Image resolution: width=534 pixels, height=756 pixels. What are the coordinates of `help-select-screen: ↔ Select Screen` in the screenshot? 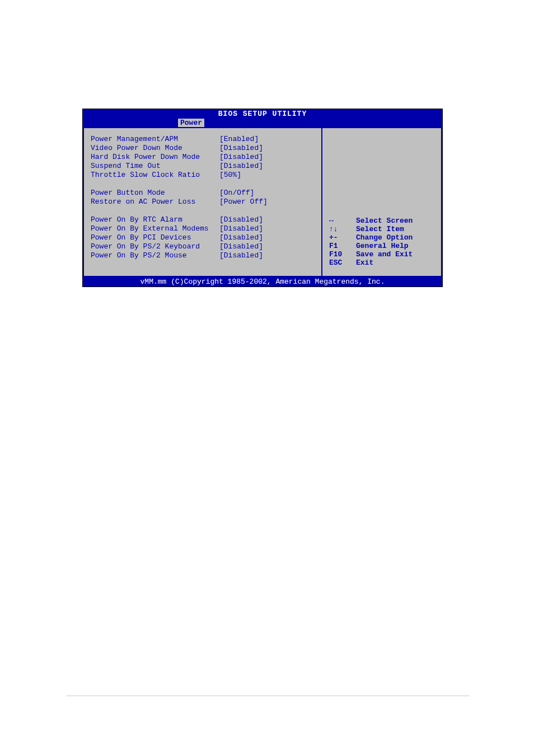 It's located at (371, 220).